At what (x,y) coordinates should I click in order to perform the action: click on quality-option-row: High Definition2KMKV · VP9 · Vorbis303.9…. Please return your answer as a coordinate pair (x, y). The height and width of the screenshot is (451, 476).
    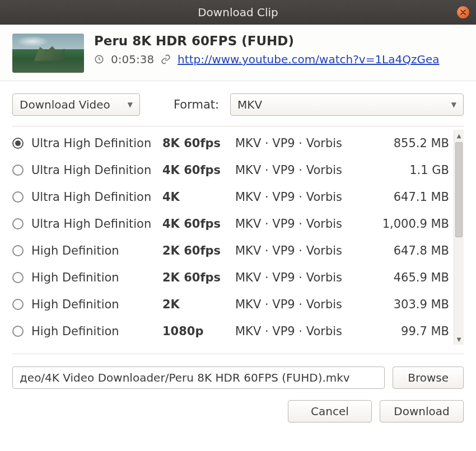
    Looking at the image, I should click on (232, 304).